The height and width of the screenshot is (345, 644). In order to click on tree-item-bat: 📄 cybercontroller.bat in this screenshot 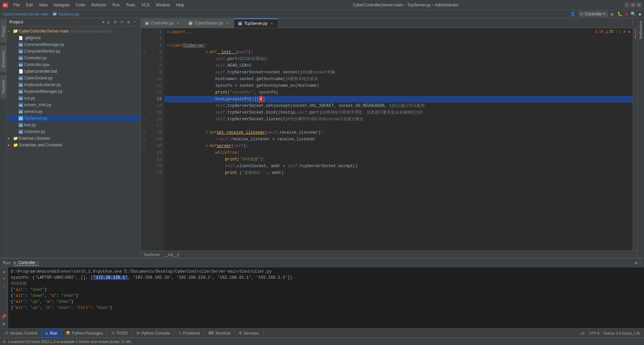, I will do `click(74, 71)`.